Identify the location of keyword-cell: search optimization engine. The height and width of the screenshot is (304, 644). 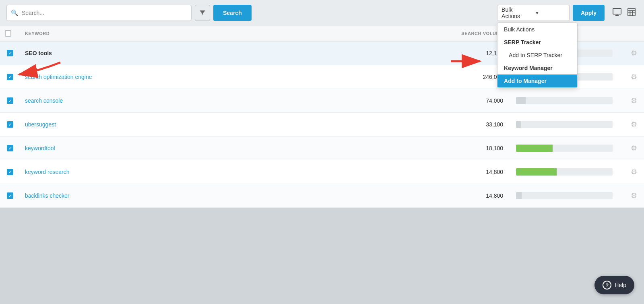
(221, 77).